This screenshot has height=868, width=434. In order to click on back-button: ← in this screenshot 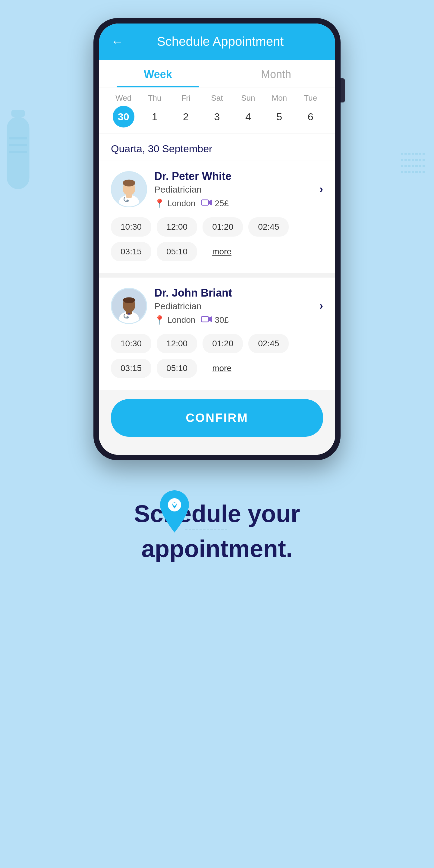, I will do `click(117, 42)`.